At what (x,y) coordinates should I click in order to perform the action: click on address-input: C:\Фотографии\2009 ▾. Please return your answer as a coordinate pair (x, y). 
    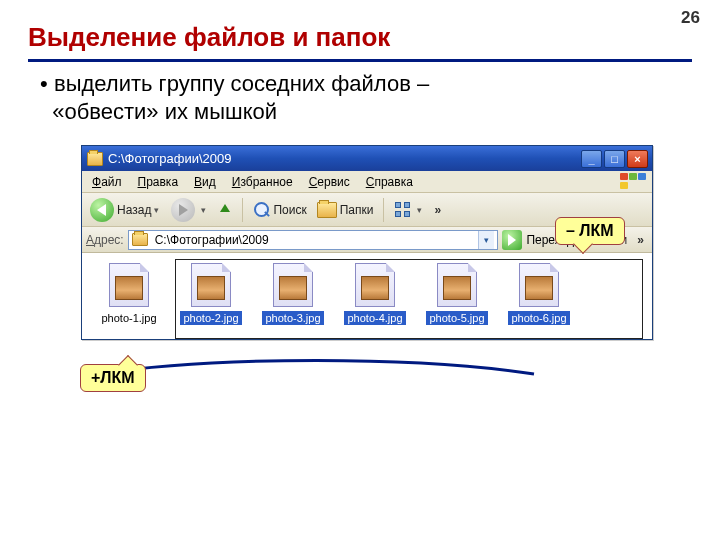
    Looking at the image, I should click on (314, 240).